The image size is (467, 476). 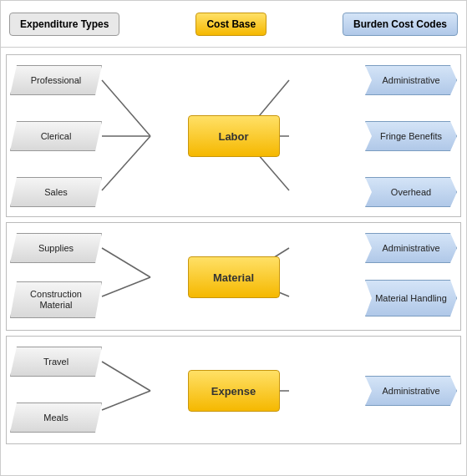 I want to click on material-handling-right: Material Handling, so click(x=411, y=298).